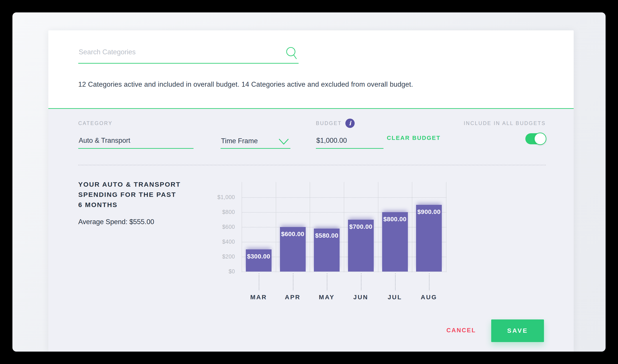 The image size is (618, 364). Describe the element at coordinates (505, 123) in the screenshot. I see `include-in-all-budgets-label: INCLUDE IN ALL BUDGETS` at that location.